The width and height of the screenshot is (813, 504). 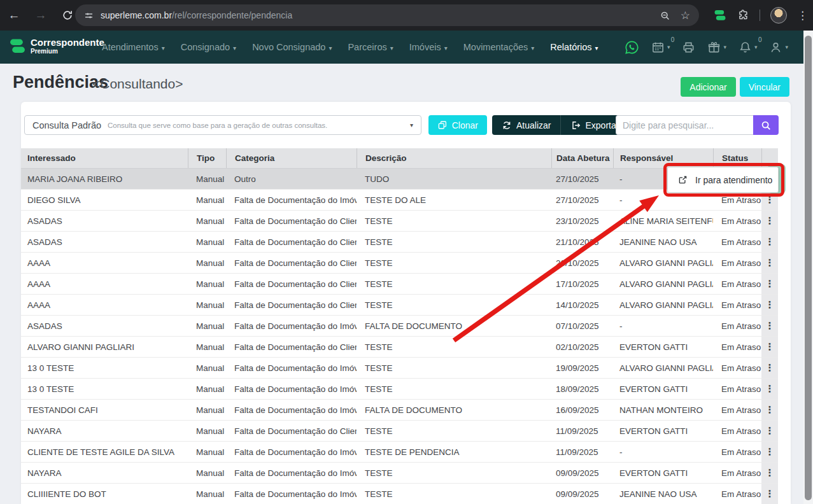 I want to click on forward-button: →, so click(x=41, y=15).